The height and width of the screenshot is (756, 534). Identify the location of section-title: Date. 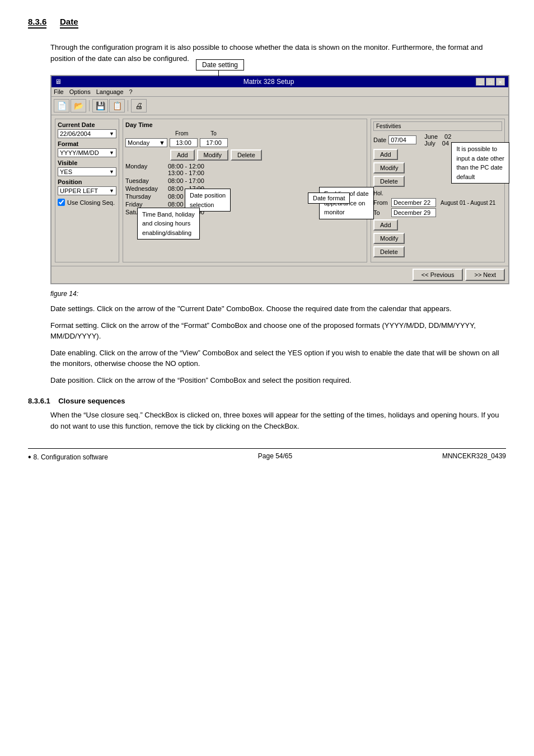
(69, 22).